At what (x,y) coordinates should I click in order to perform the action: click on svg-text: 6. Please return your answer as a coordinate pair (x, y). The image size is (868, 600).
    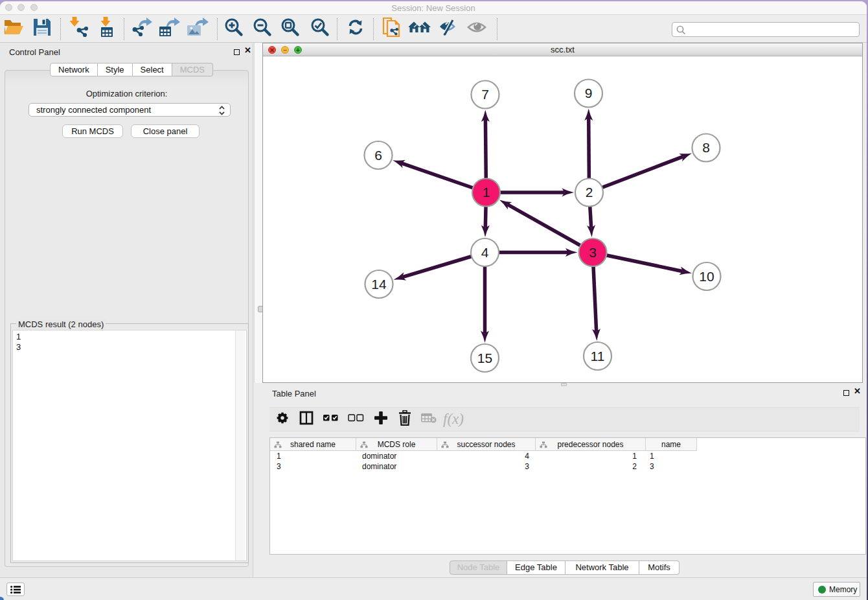
    Looking at the image, I should click on (378, 156).